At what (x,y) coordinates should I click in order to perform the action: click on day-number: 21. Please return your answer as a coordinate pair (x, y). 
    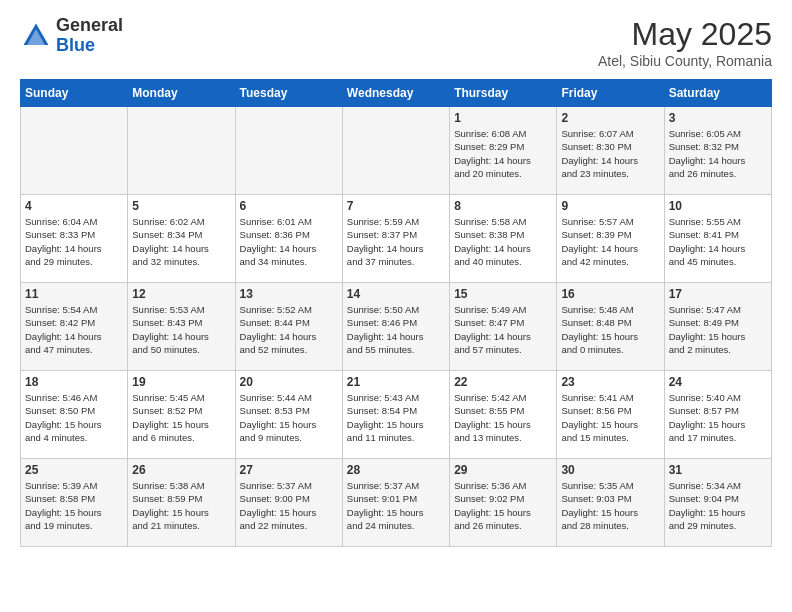
    Looking at the image, I should click on (396, 382).